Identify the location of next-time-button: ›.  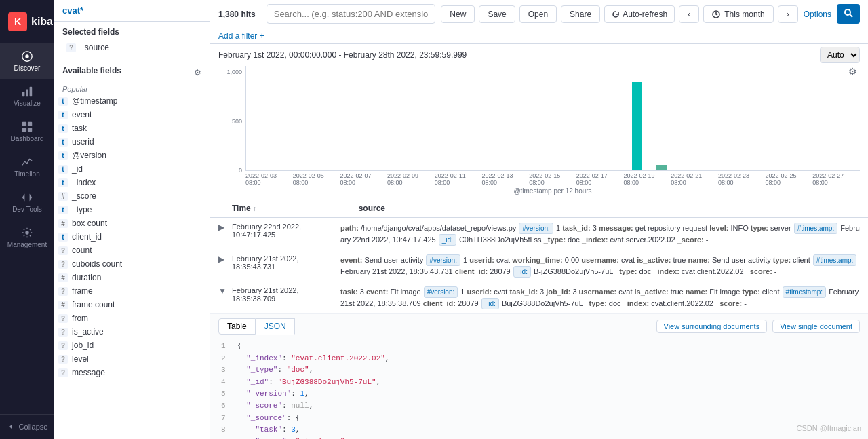
(788, 14).